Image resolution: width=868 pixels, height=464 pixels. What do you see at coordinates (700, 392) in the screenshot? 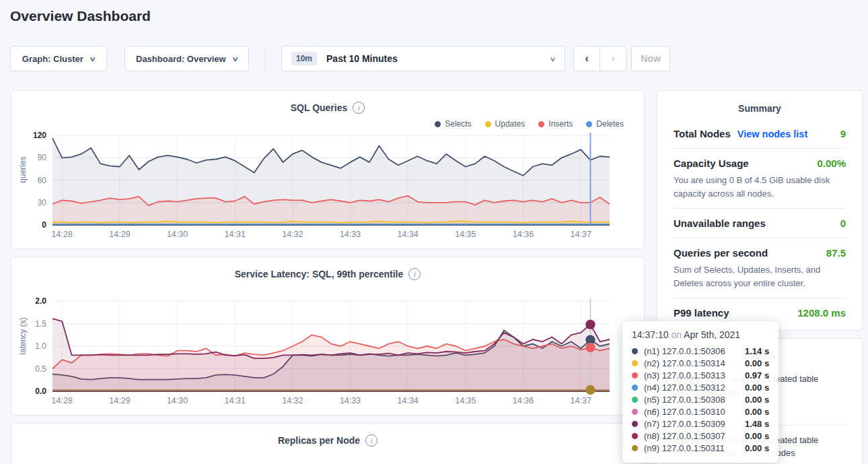
I see `chart-hover-tooltip: 14:37:10 on Apr 5th, 2021 (n1) 127.0.0.1…` at bounding box center [700, 392].